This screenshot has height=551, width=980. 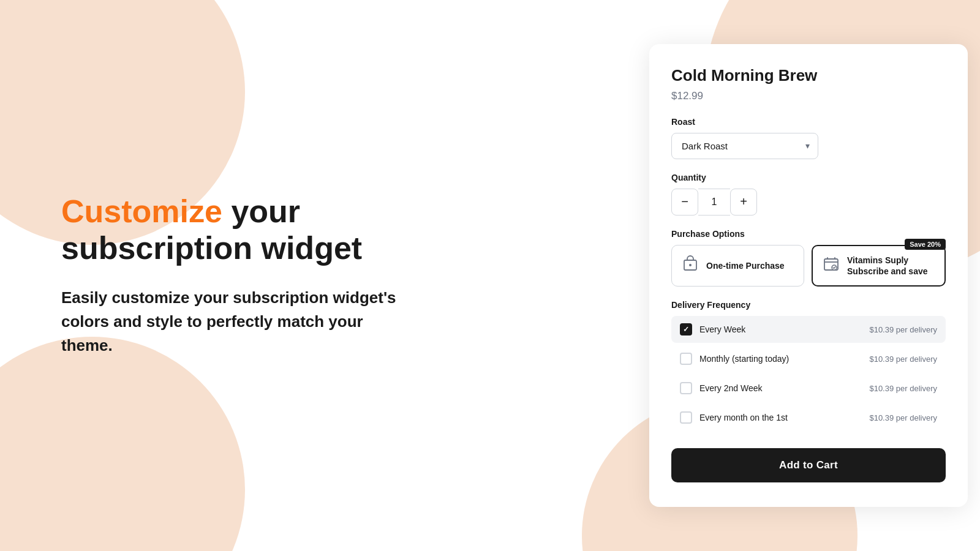 I want to click on roast-section: Roast Dark Roast Light Roast Medium Roas…, so click(x=809, y=138).